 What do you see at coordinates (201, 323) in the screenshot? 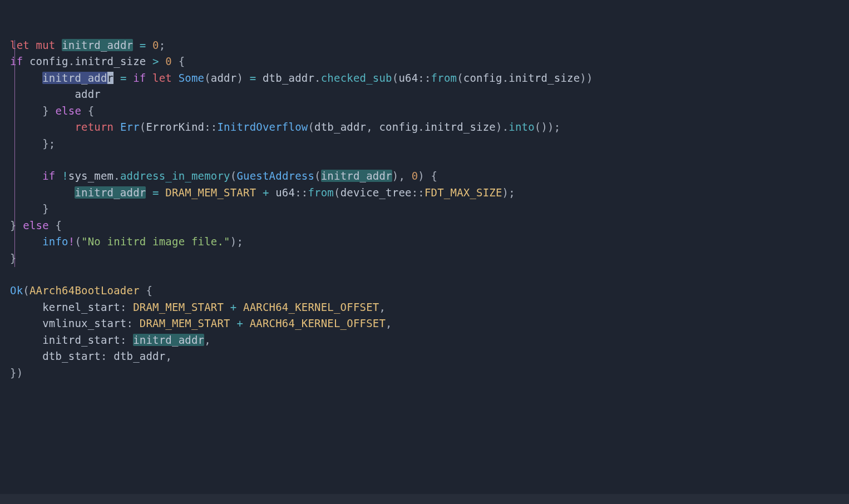
I see `code-line: vmlinux_start: DRAM_MEM_START + AARCH64_…` at bounding box center [201, 323].